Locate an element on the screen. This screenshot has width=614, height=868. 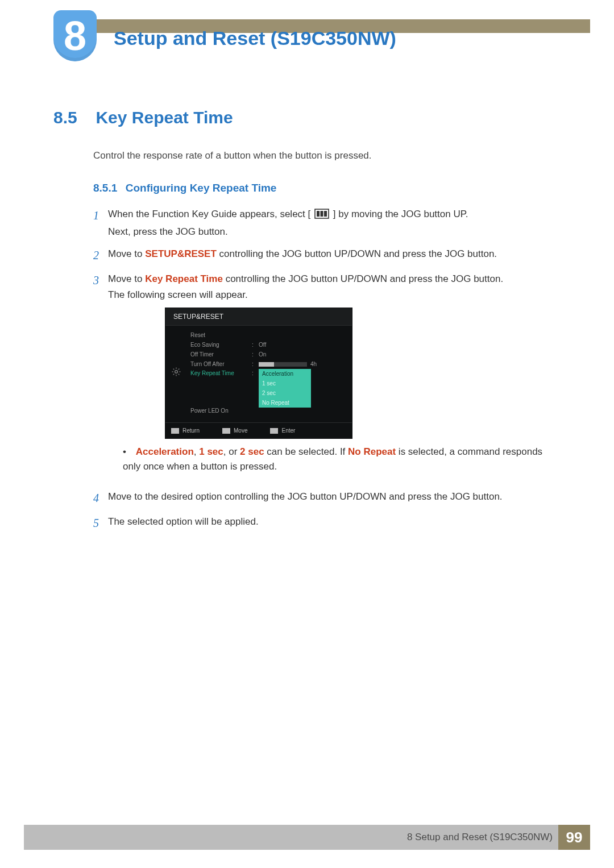
step-1-text-b: by moving the JOG button UP. is located at coordinates (403, 214).